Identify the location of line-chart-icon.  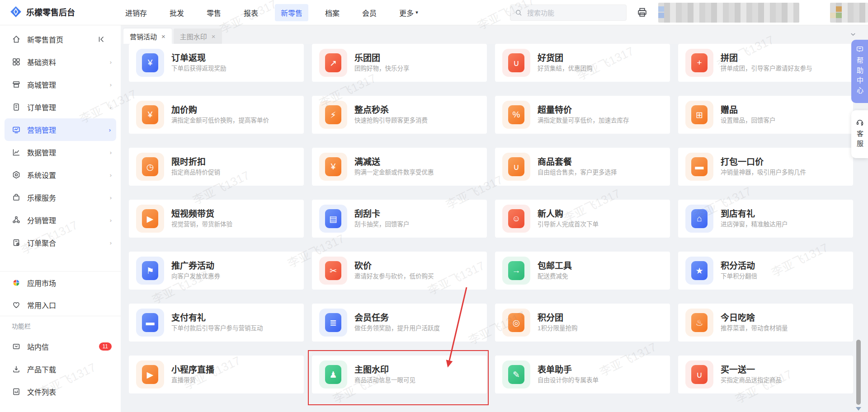
(16, 152).